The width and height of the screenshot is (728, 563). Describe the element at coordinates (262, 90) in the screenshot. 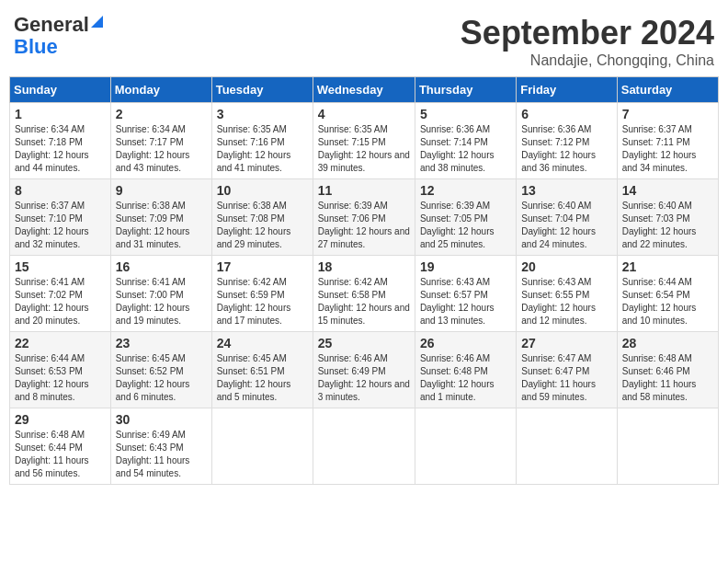

I see `col-tuesday: Tuesday` at that location.